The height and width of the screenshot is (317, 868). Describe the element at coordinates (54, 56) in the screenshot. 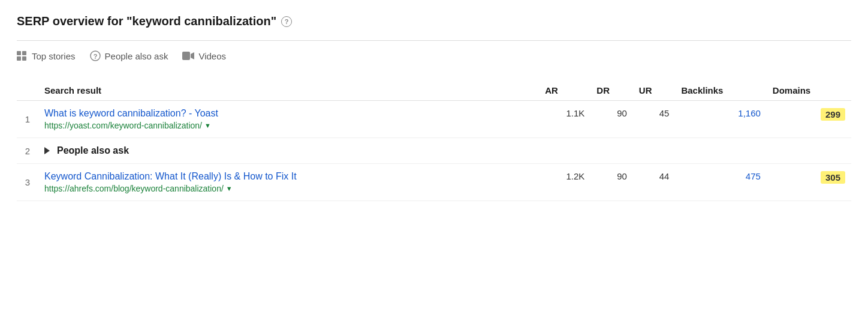

I see `top-stories-label: Top stories` at that location.